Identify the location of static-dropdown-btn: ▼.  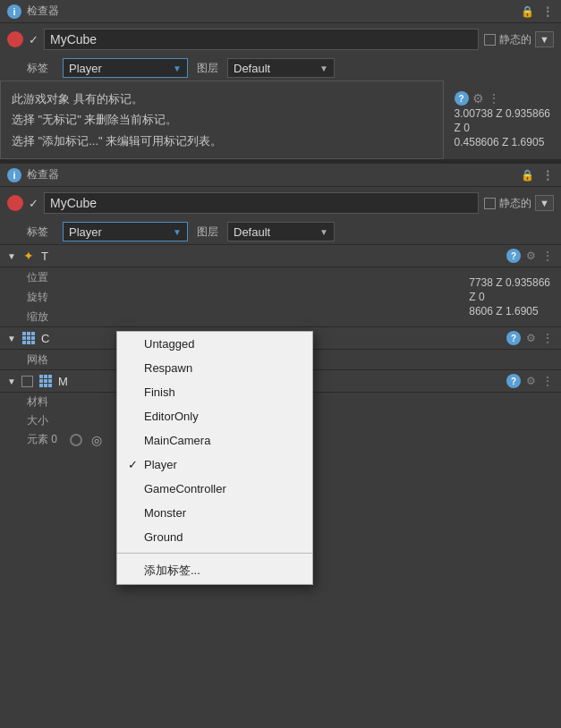
(544, 39).